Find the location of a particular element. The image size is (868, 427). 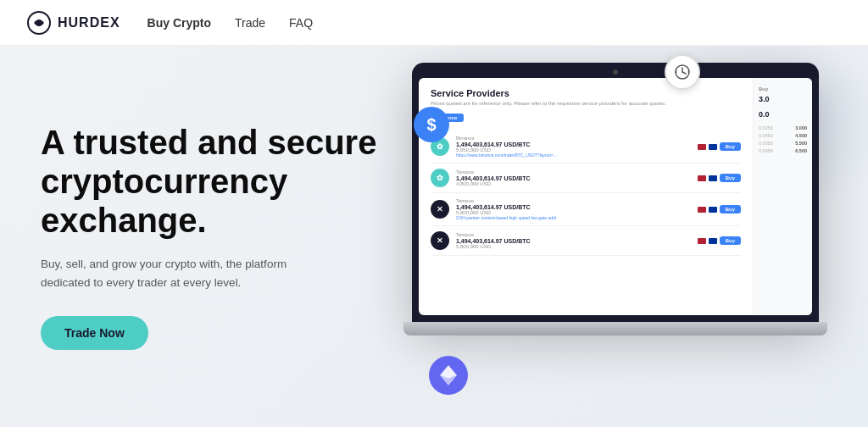

buy-button-2: Buy is located at coordinates (731, 209).